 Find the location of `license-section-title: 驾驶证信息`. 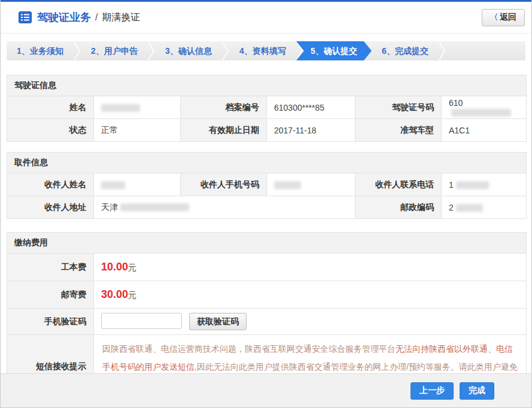

license-section-title: 驾驶证信息 is located at coordinates (267, 86).